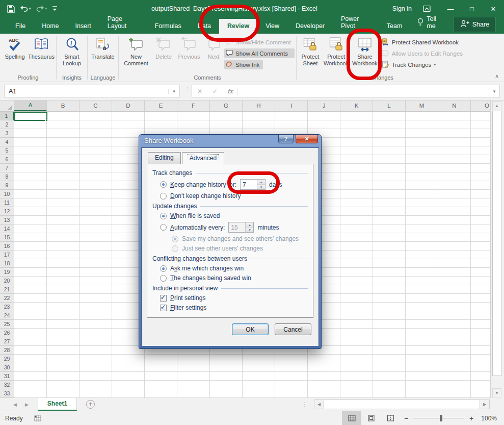  What do you see at coordinates (7, 168) in the screenshot?
I see `row-header-7: 7` at bounding box center [7, 168].